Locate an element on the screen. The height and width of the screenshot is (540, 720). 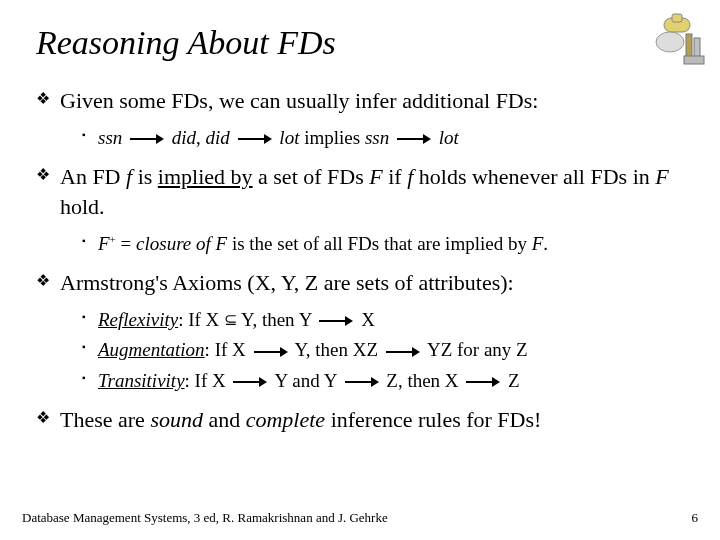
text: a set of FDs is located at coordinates (312, 176).